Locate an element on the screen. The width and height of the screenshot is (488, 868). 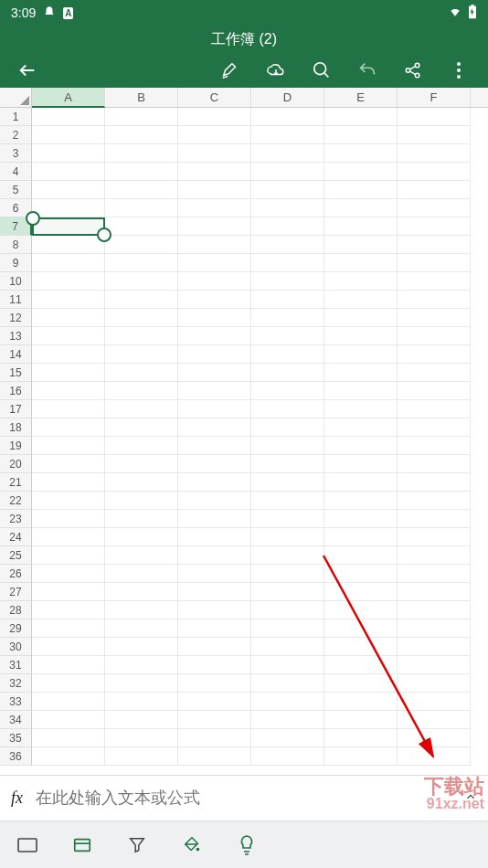
back-button is located at coordinates (27, 70).